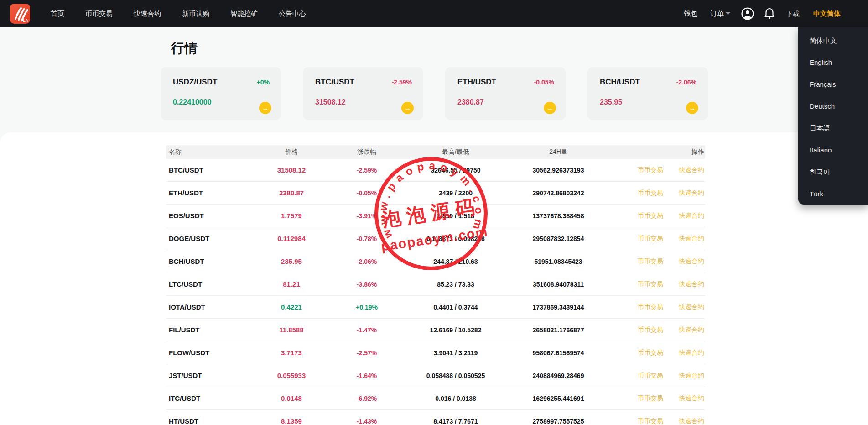 This screenshot has width=868, height=425. I want to click on cell-change: -2.59%, so click(367, 170).